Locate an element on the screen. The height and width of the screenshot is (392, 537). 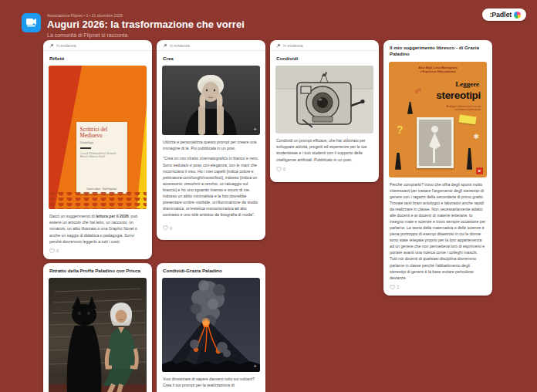
post-title: Il mio suggerimento libresco - di Grazia… is located at coordinates (438, 50).